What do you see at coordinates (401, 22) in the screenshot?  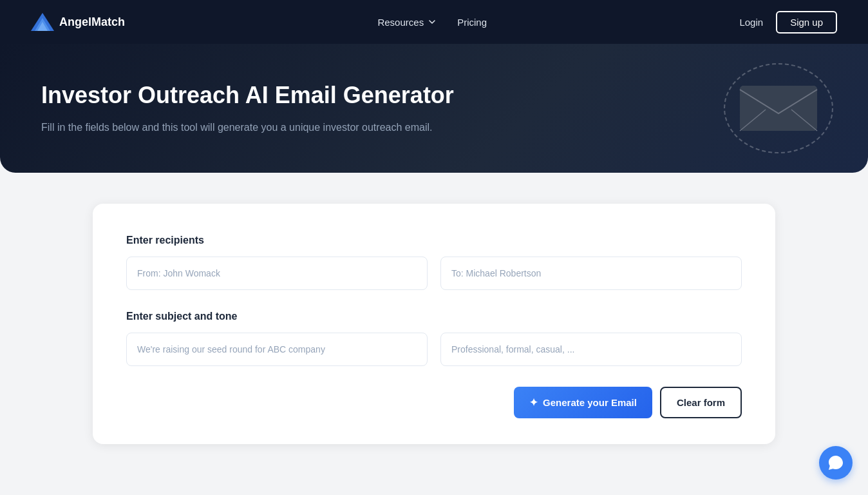 I see `resources-label: Resources` at bounding box center [401, 22].